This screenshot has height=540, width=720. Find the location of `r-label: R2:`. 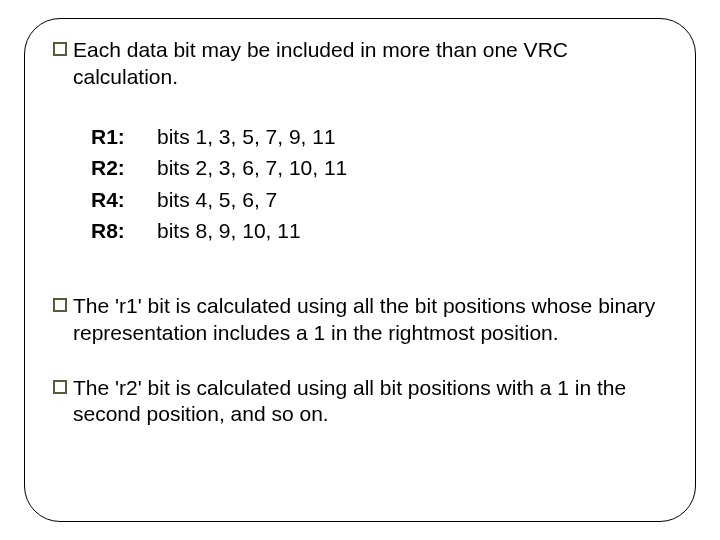

r-label: R2: is located at coordinates (121, 168).